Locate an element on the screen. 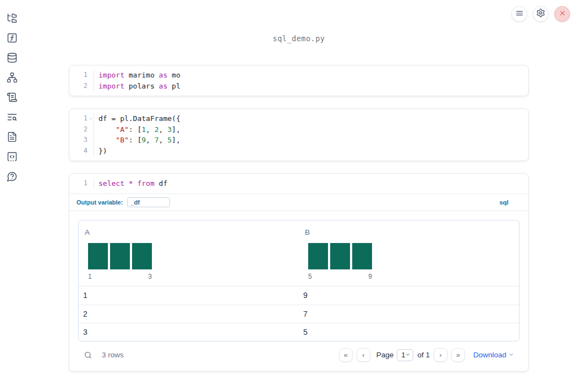 This screenshot has width=574, height=392. file-tree-icon is located at coordinates (12, 21).